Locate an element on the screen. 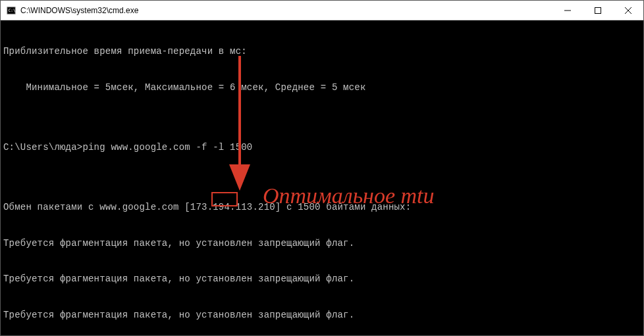  window-title: C:\WINDOWS\system32\cmd.exe is located at coordinates (286, 11).